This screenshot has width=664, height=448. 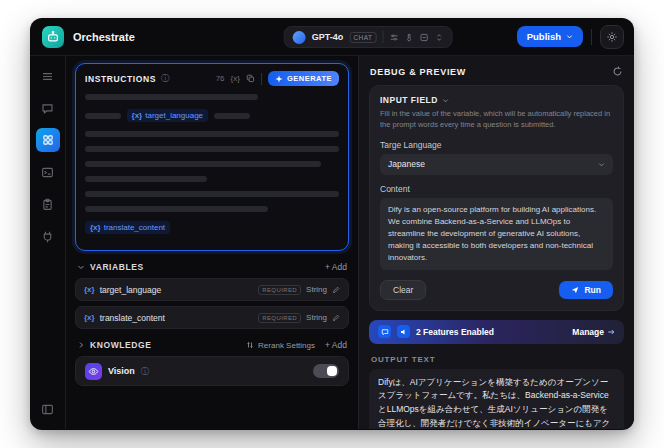 I want to click on swap-model-icon, so click(x=440, y=38).